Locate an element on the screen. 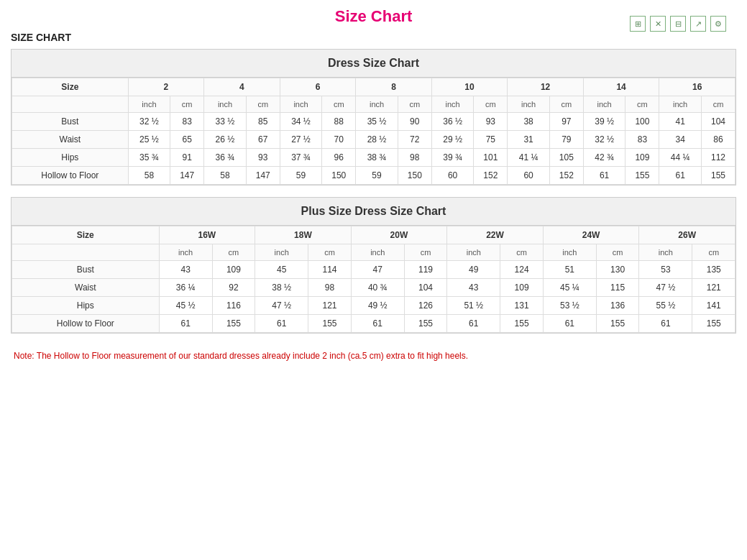  cell-cm: 92 is located at coordinates (233, 288).